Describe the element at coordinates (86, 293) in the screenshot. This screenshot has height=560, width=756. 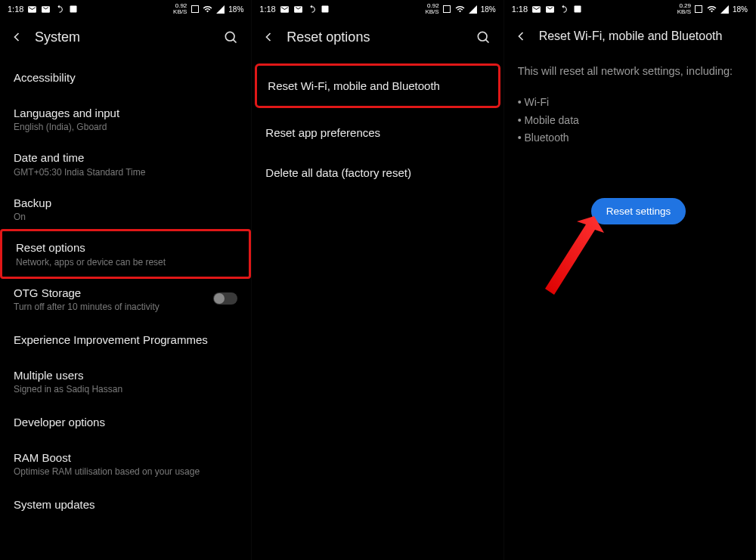
I see `item-title: OTG Storage` at that location.